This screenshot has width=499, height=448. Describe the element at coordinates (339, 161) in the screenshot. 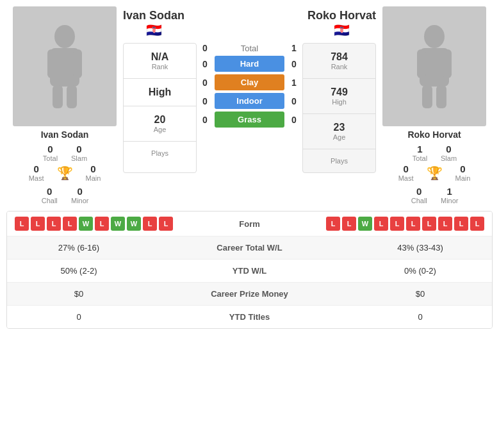

I see `right-plays-lbl: Plays` at that location.